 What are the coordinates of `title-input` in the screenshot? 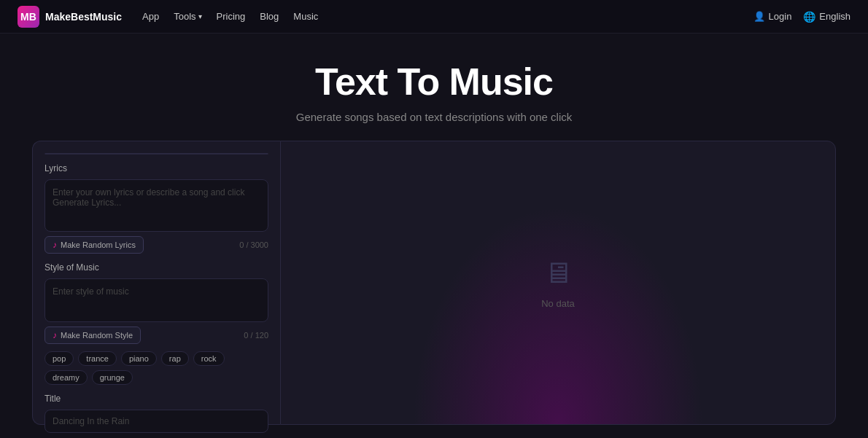 It's located at (156, 421).